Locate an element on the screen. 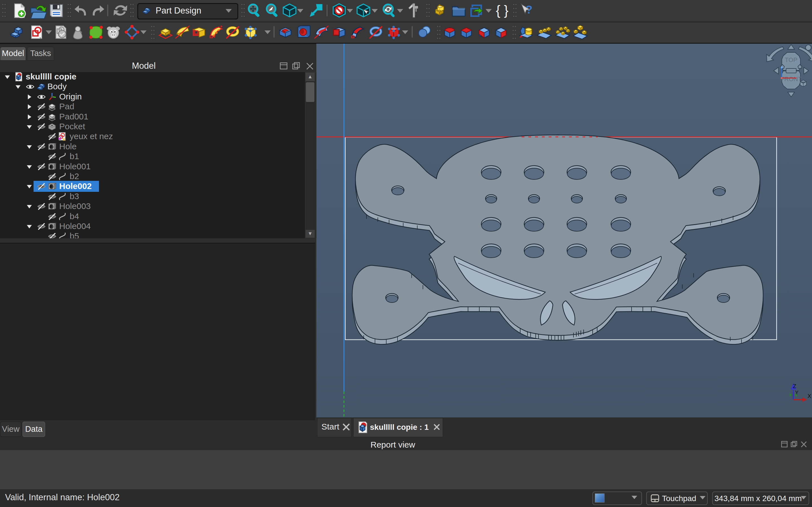 The width and height of the screenshot is (812, 507). svg-text: Y is located at coordinates (797, 393).